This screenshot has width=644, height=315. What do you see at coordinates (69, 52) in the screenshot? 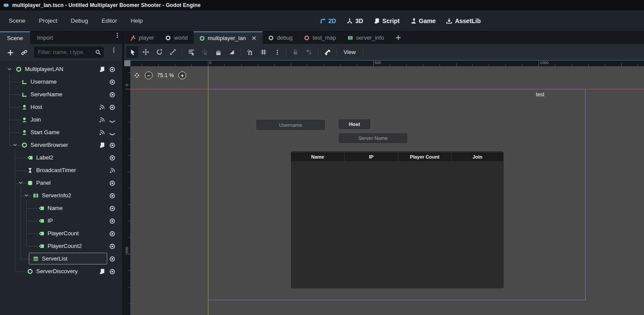
I see `scene-filter-input` at bounding box center [69, 52].